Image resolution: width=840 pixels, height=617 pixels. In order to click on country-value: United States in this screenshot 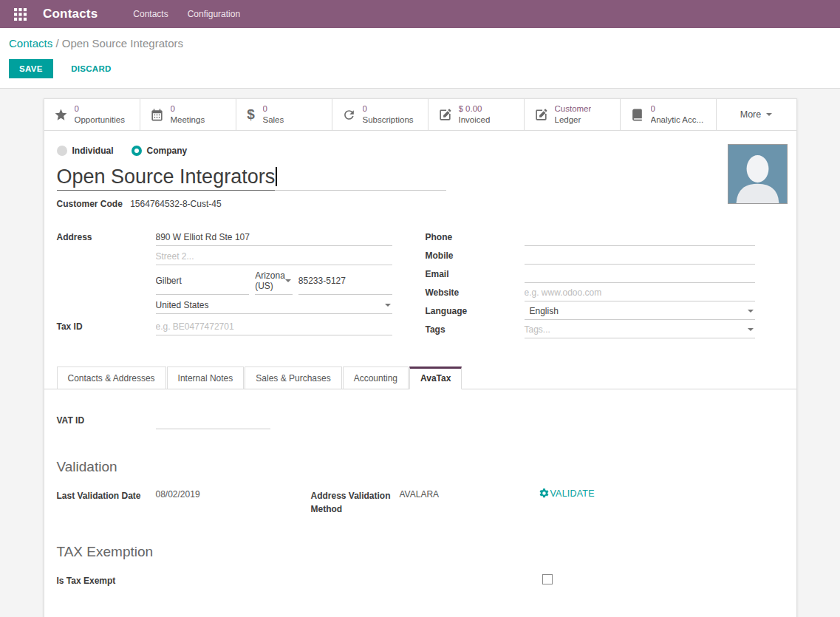, I will do `click(182, 305)`.